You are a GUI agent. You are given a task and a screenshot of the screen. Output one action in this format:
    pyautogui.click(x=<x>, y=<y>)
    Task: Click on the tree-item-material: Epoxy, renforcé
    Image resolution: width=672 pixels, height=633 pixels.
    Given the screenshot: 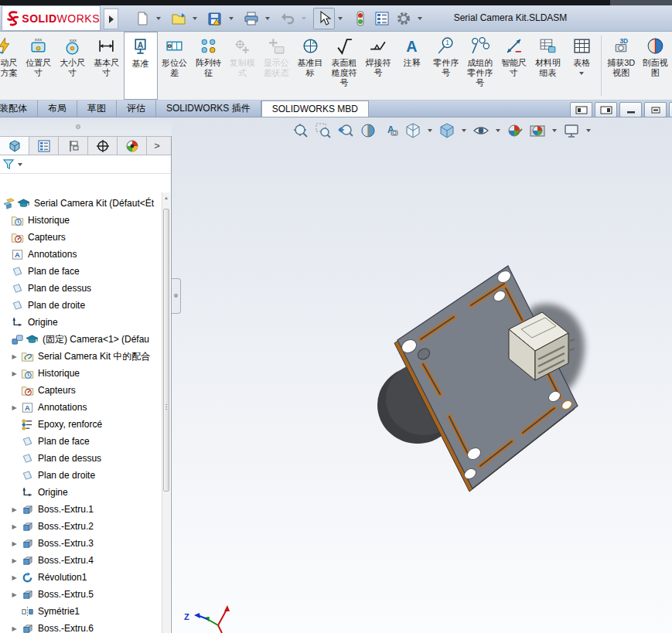 What is the action you would take?
    pyautogui.click(x=81, y=424)
    